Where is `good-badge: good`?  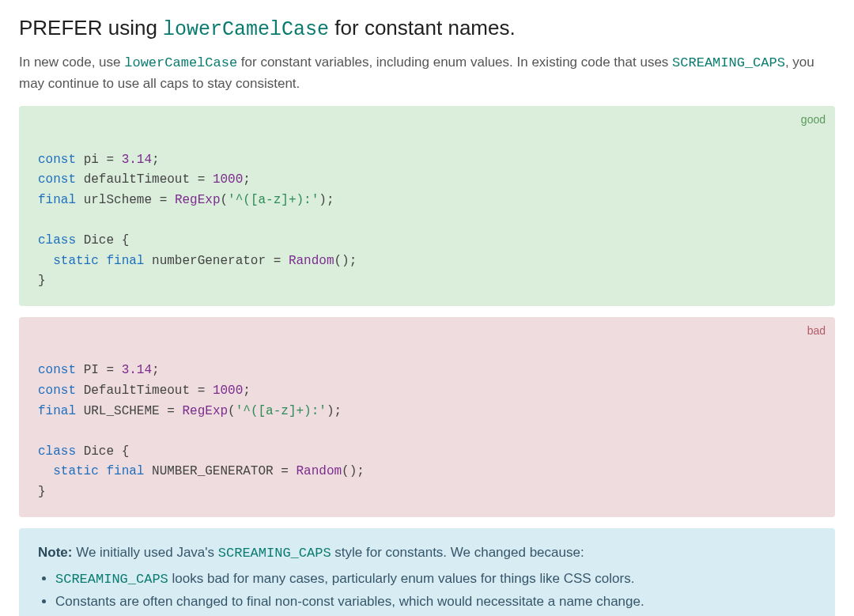 good-badge: good is located at coordinates (813, 119).